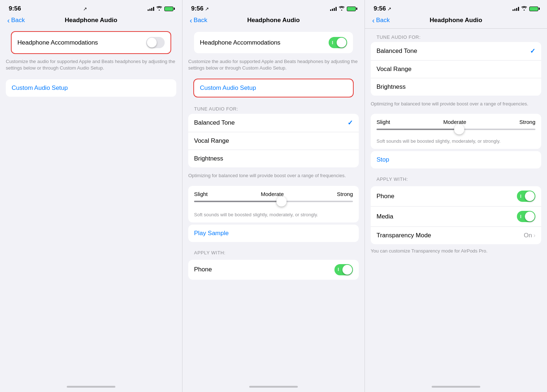 This screenshot has height=392, width=547. Describe the element at coordinates (9, 20) in the screenshot. I see `back-chevron-icon-1: ‹` at that location.